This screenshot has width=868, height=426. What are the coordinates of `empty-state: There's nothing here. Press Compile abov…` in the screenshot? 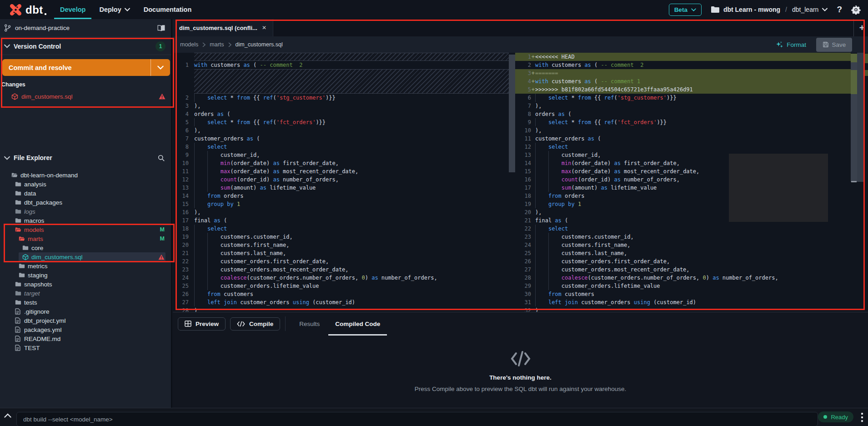 It's located at (520, 371).